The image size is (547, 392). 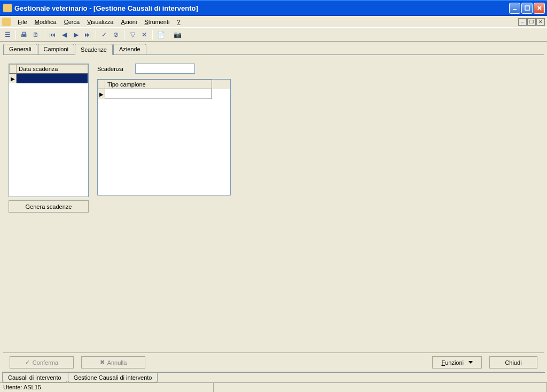 I want to click on mdi-restore-button: ❐, so click(x=532, y=22).